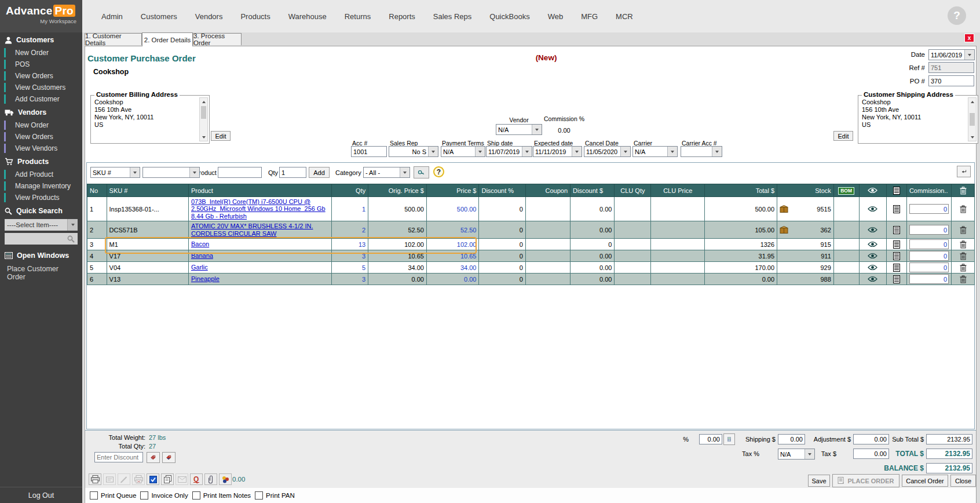  Describe the element at coordinates (397, 191) in the screenshot. I see `column-header-orig: Orig. Price $` at that location.